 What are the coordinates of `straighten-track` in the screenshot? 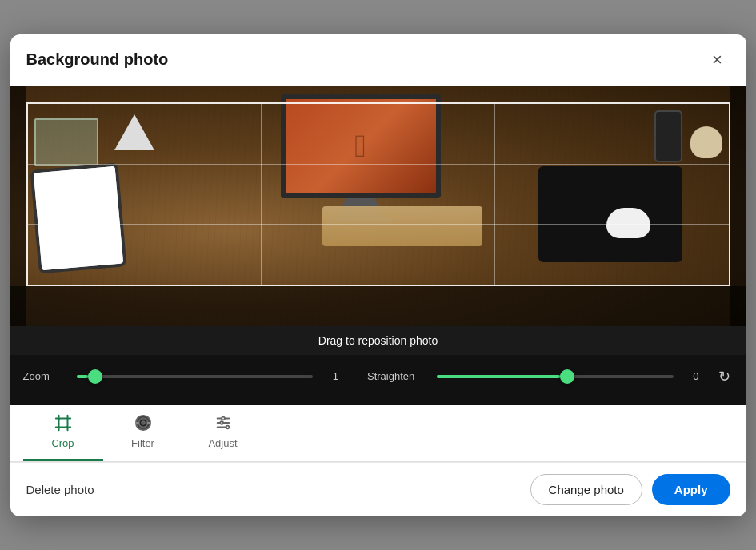 It's located at (555, 377).